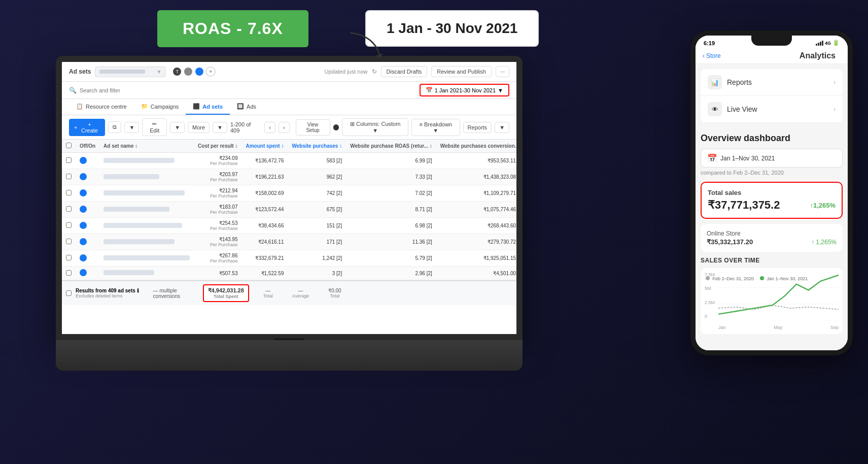 The height and width of the screenshot is (464, 868). I want to click on y-label-1: 7.5M, so click(710, 275).